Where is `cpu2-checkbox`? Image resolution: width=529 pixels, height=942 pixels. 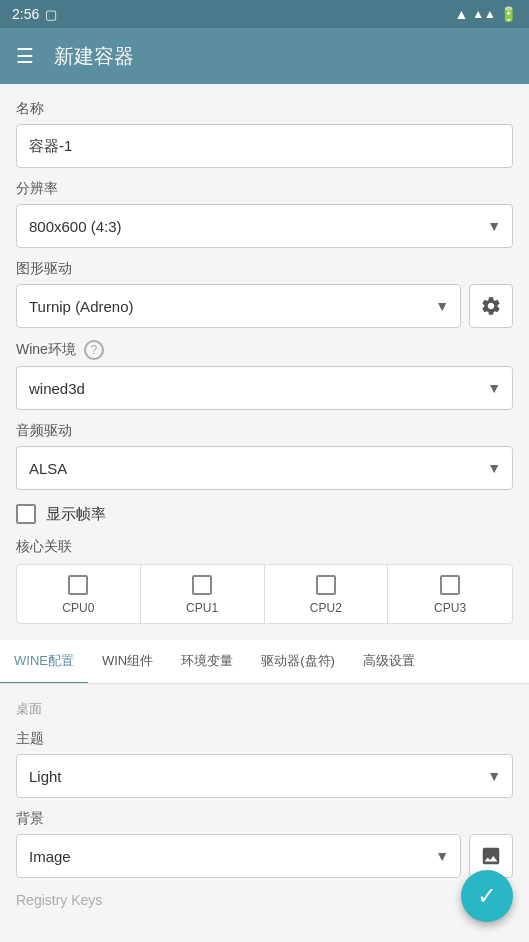
cpu2-checkbox is located at coordinates (326, 585).